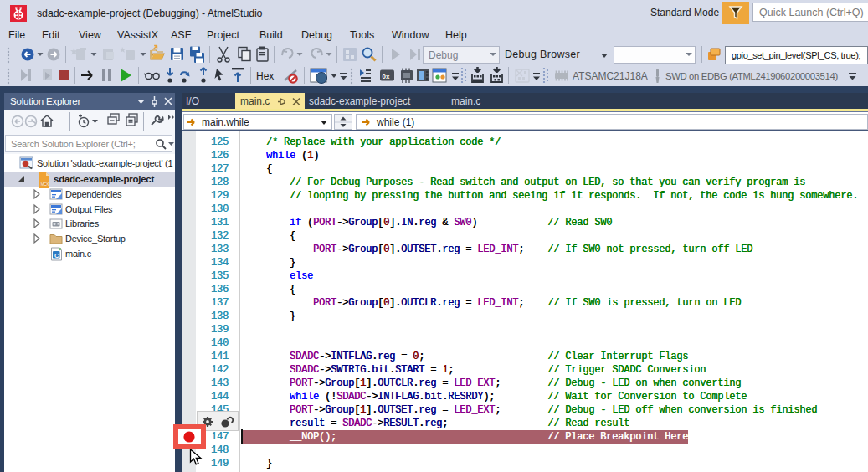 This screenshot has width=868, height=472. I want to click on svg-text: C, so click(57, 256).